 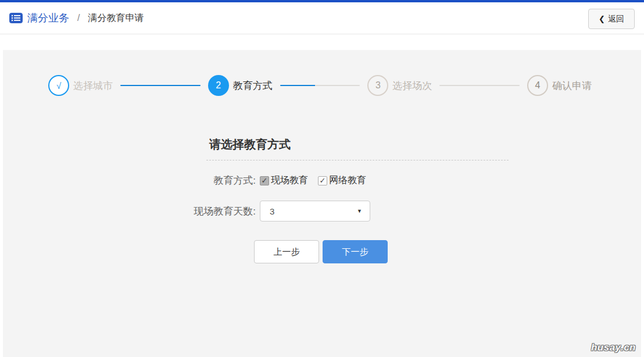 What do you see at coordinates (355, 252) in the screenshot?
I see `next-step-button: 下一步` at bounding box center [355, 252].